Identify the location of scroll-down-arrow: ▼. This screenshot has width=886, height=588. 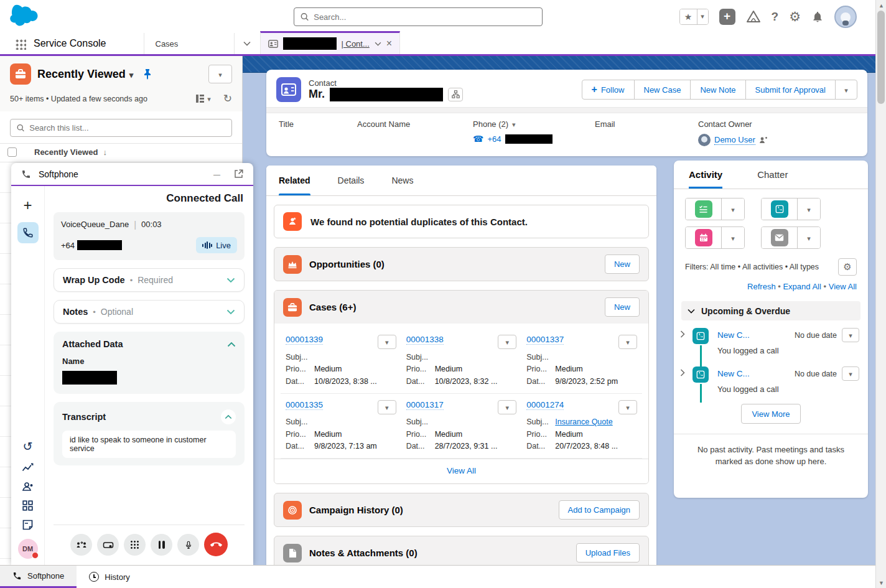
(881, 582).